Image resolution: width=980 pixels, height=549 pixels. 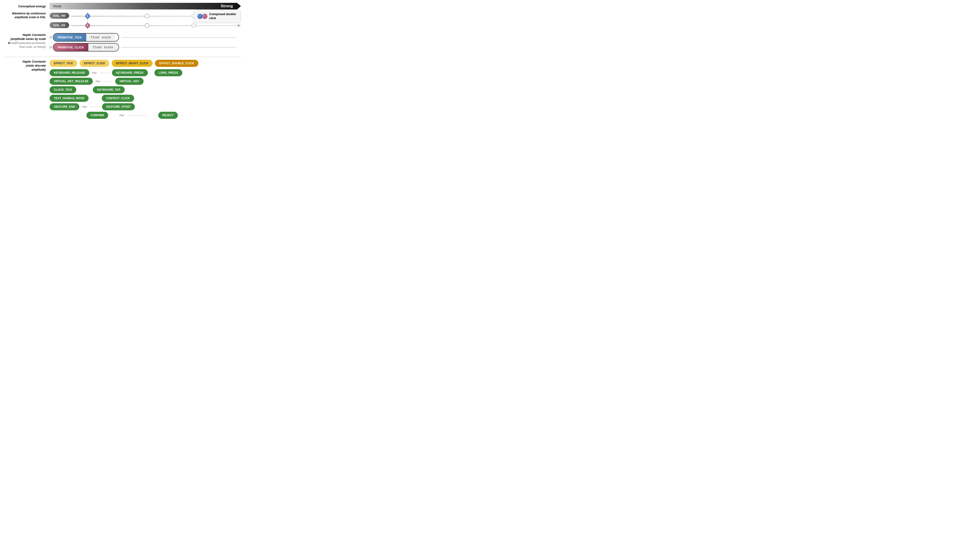 What do you see at coordinates (57, 6) in the screenshot?
I see `energy-weak-label: Weak` at bounding box center [57, 6].